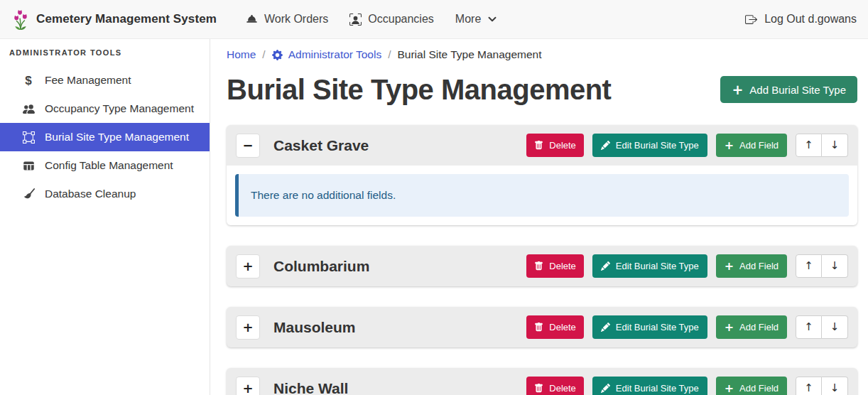 This screenshot has height=395, width=868. Describe the element at coordinates (542, 382) in the screenshot. I see `panel-header: +Niche WallDeleteEdit Burial Site Type+A…` at that location.